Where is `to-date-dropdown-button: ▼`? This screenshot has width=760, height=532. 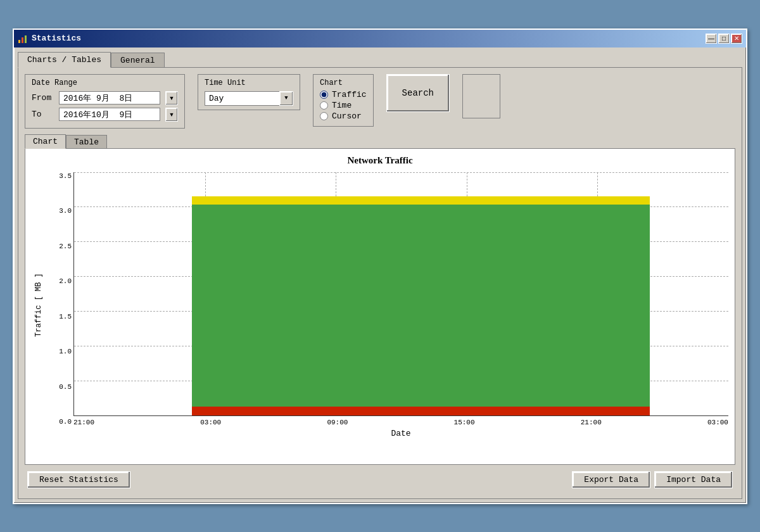
to-date-dropdown-button: ▼ is located at coordinates (172, 115).